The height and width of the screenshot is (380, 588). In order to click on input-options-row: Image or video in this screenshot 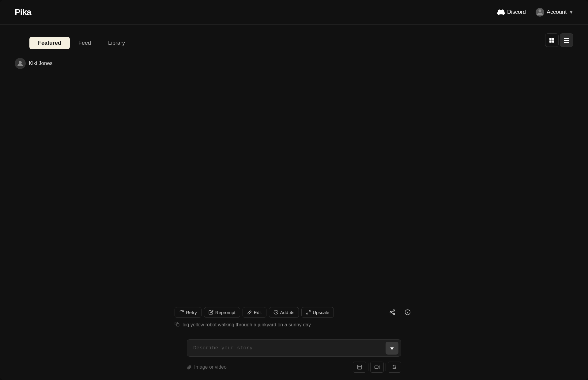, I will do `click(294, 367)`.